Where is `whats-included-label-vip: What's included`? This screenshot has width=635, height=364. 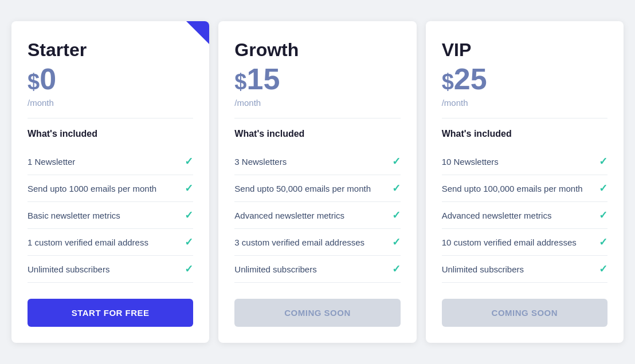 whats-included-label-vip: What's included is located at coordinates (525, 134).